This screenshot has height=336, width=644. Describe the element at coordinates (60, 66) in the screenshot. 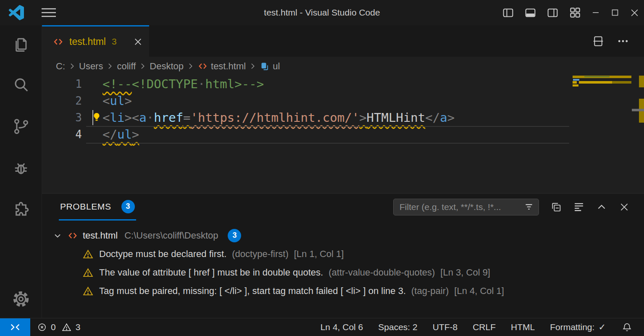

I see `breadcrumb-item-c: C:` at that location.